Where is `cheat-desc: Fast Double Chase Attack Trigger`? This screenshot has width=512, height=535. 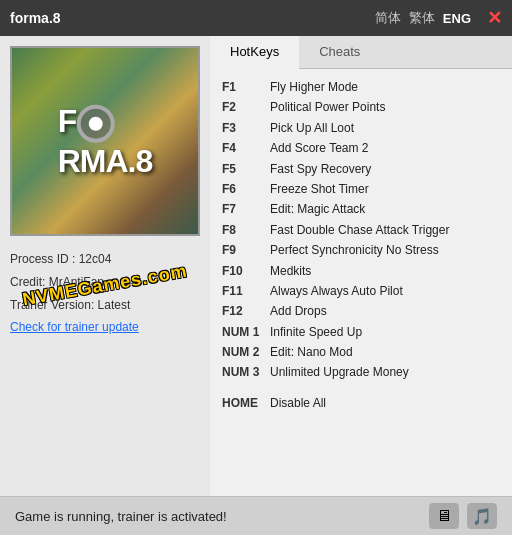 cheat-desc: Fast Double Chase Attack Trigger is located at coordinates (360, 230).